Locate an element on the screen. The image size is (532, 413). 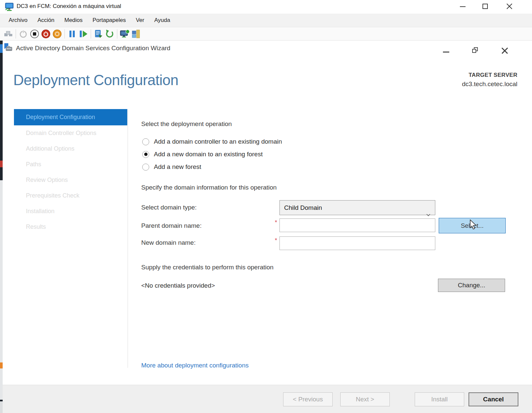
menu-medios: Medios is located at coordinates (74, 20).